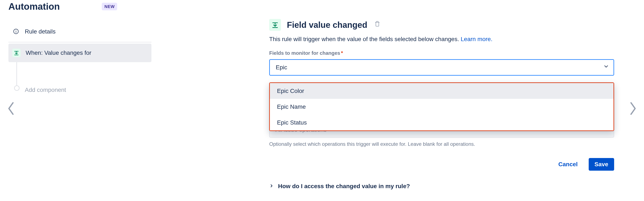 The width and height of the screenshot is (644, 201). Describe the element at coordinates (292, 107) in the screenshot. I see `dropdown-option-label: Epic Name` at that location.